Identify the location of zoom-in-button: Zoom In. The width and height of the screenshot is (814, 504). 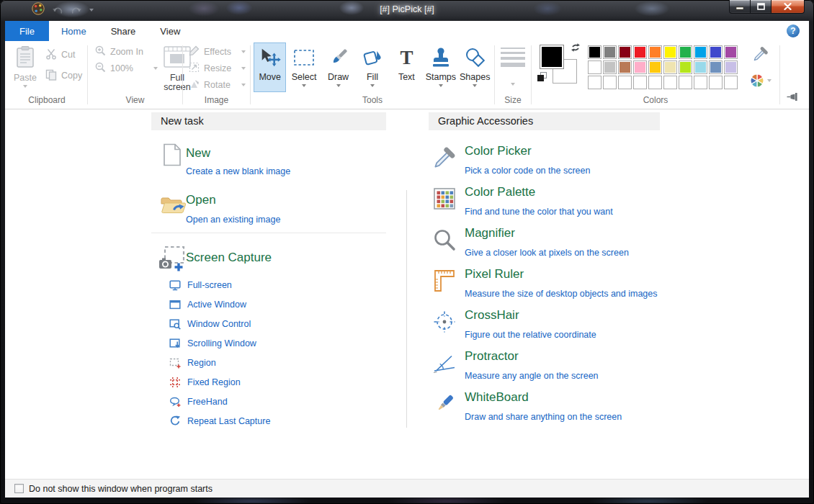
(127, 52).